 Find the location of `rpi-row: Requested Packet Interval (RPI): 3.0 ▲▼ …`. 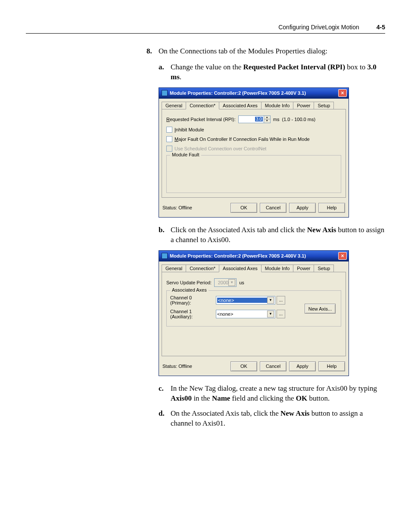

rpi-row: Requested Packet Interval (RPI): 3.0 ▲▼ … is located at coordinates (254, 119).